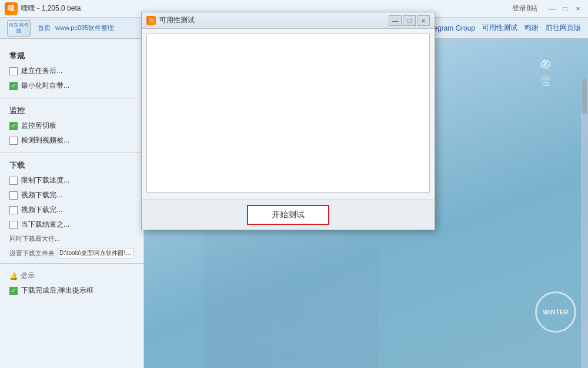 The width and height of the screenshot is (588, 368). What do you see at coordinates (563, 28) in the screenshot?
I see `goto-web-link: 前往网页版` at bounding box center [563, 28].